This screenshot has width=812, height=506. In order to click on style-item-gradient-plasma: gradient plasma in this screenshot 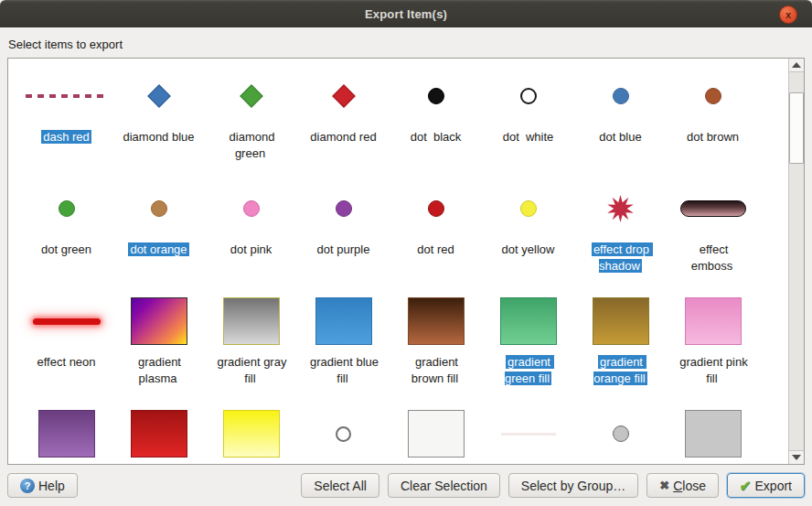, I will do `click(159, 351)`.